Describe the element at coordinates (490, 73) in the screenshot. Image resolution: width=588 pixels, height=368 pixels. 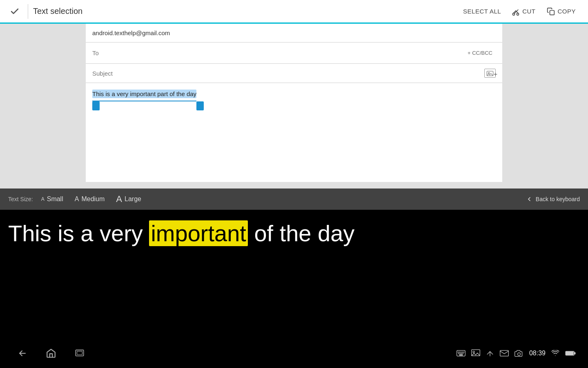
I see `image-attach-button: +` at that location.